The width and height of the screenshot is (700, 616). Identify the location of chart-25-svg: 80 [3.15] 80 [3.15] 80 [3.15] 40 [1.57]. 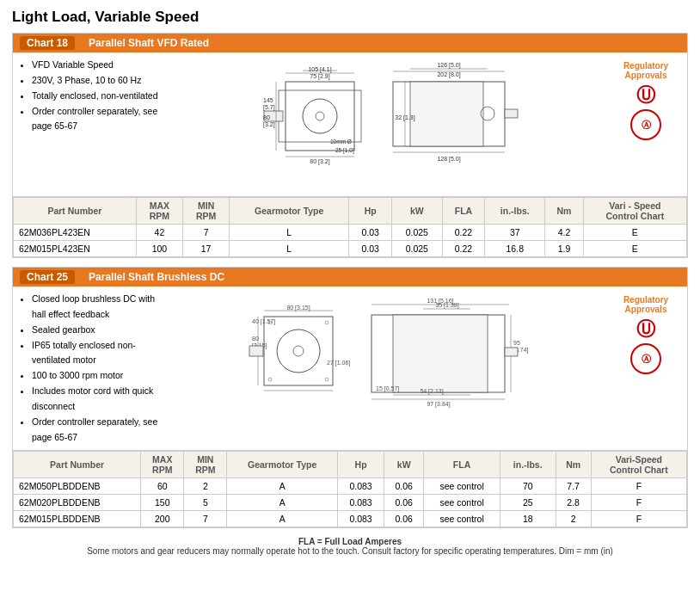
(389, 368).